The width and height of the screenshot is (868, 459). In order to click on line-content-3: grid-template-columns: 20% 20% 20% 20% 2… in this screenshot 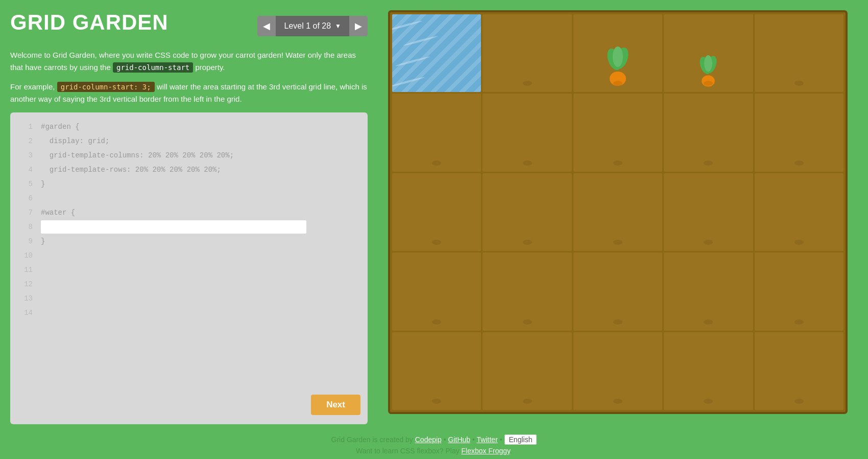, I will do `click(137, 155)`.